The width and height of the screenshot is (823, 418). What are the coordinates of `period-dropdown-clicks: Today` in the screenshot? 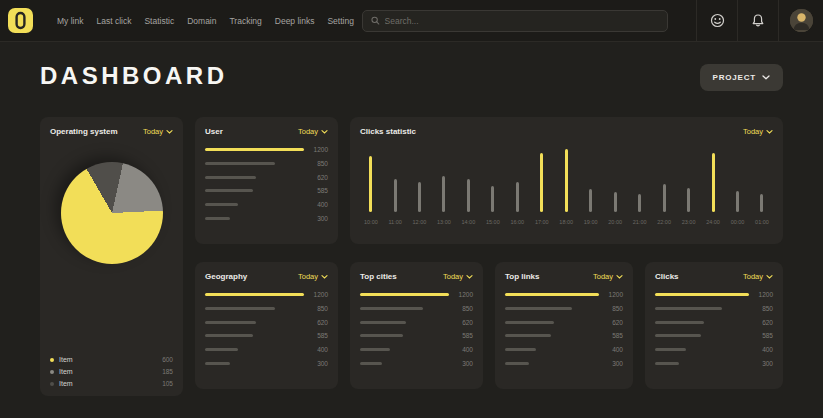 It's located at (758, 276).